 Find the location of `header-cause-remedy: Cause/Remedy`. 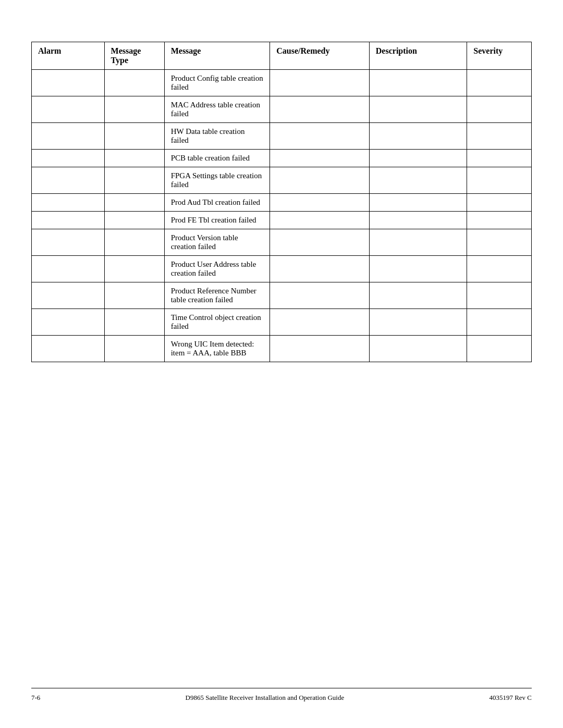

header-cause-remedy: Cause/Remedy is located at coordinates (320, 56).